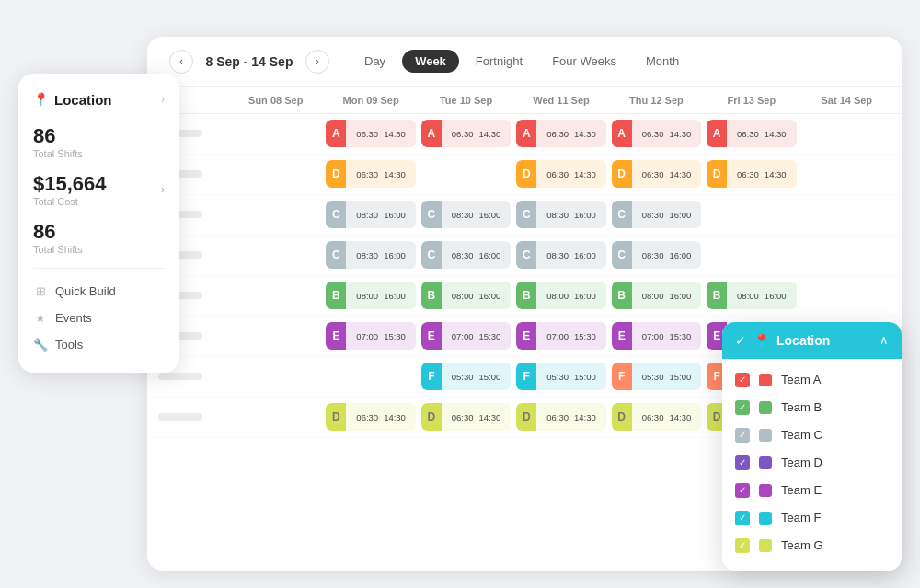  What do you see at coordinates (40, 99) in the screenshot?
I see `location-icon: 📍` at bounding box center [40, 99].